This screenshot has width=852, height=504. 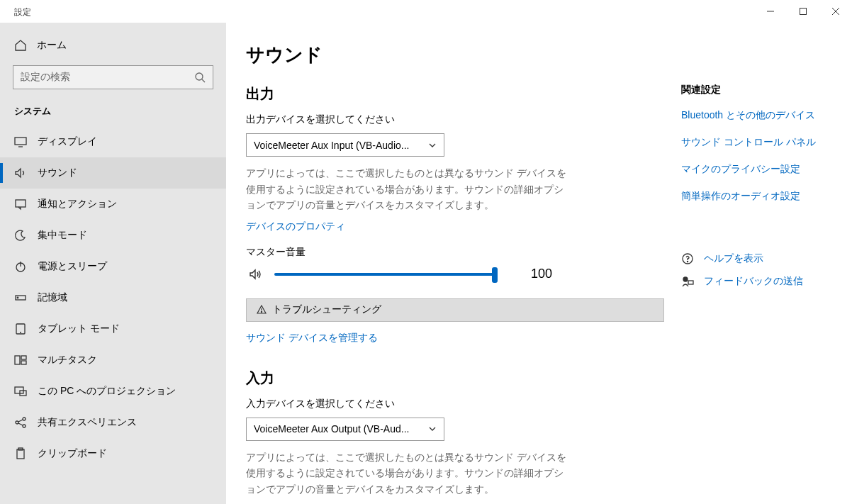 What do you see at coordinates (113, 267) in the screenshot?
I see `sidebar-item-power: 電源とスリープ` at bounding box center [113, 267].